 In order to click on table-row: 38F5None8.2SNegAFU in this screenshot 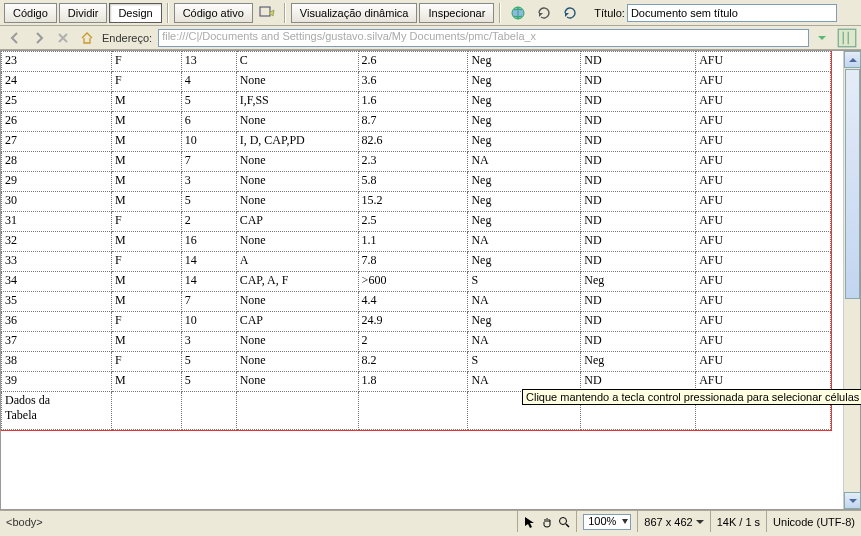, I will do `click(416, 362)`.